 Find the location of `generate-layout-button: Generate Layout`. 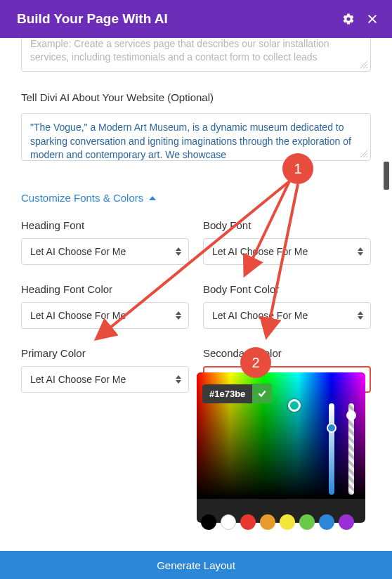

generate-layout-button: Generate Layout is located at coordinates (196, 565).